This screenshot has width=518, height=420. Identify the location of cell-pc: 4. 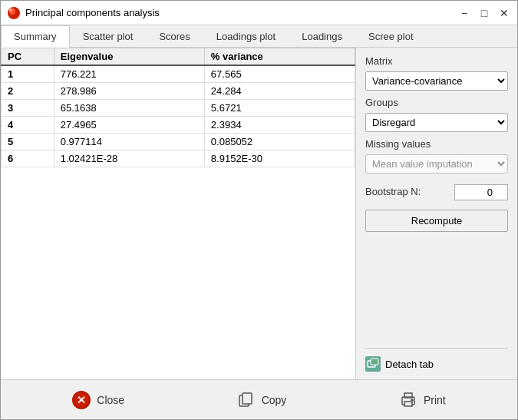
(28, 125).